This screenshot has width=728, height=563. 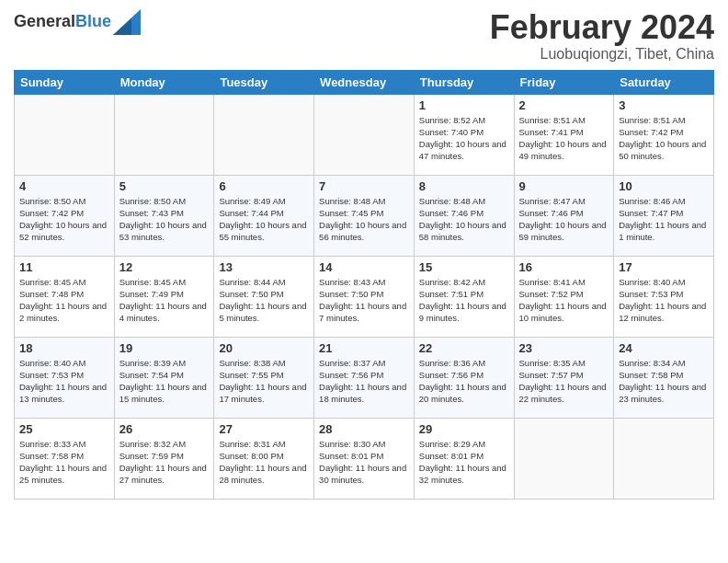 What do you see at coordinates (364, 219) in the screenshot?
I see `day-info: Sunrise: 8:48 AM Sunset: 7:45 PM Dayligh…` at bounding box center [364, 219].